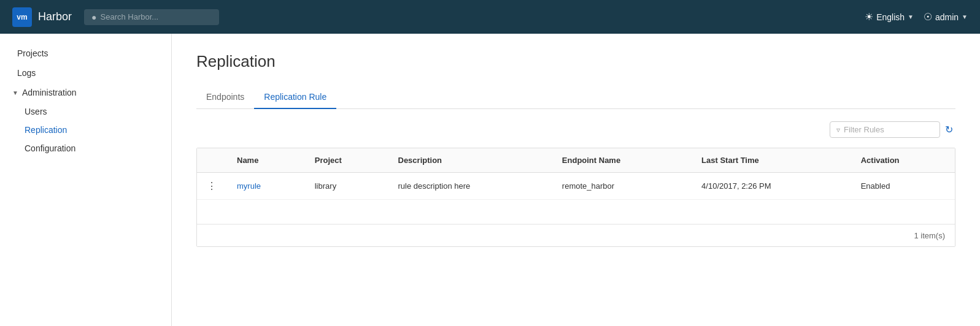  What do you see at coordinates (212, 186) in the screenshot?
I see `row-menu-cell: ⋮` at bounding box center [212, 186].